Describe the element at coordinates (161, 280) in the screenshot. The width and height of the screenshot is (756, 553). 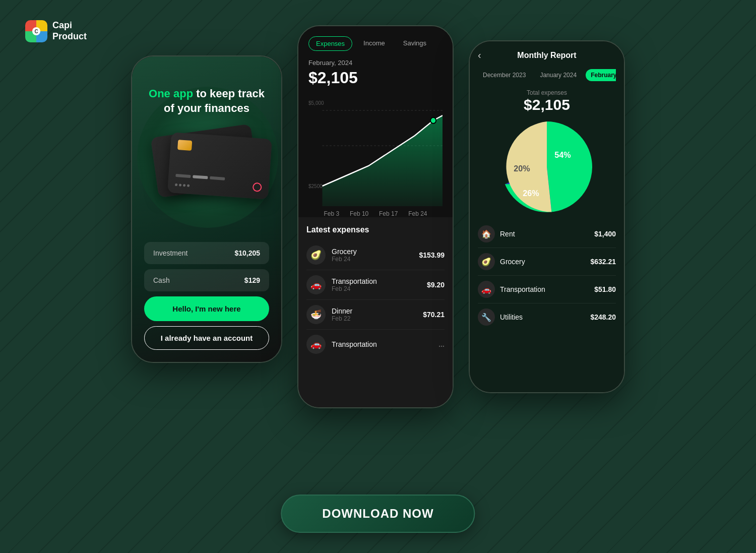
I see `cash-label: Cash` at that location.